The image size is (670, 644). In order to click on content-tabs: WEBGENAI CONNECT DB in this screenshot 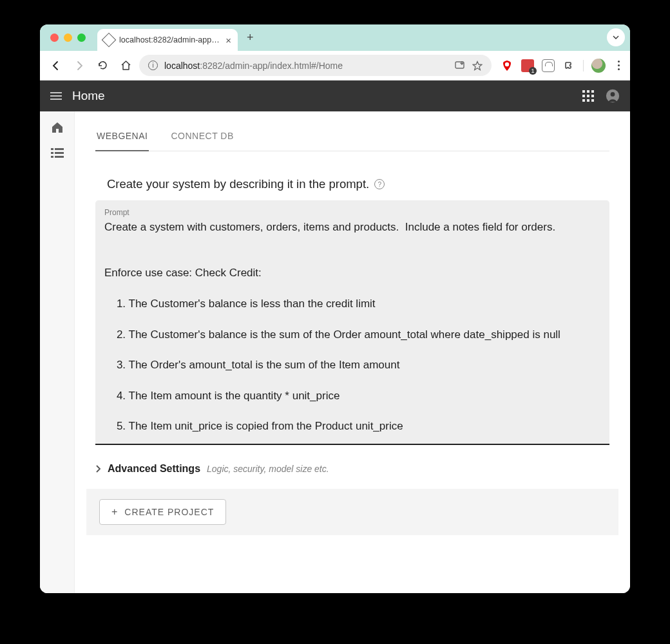, I will do `click(352, 137)`.